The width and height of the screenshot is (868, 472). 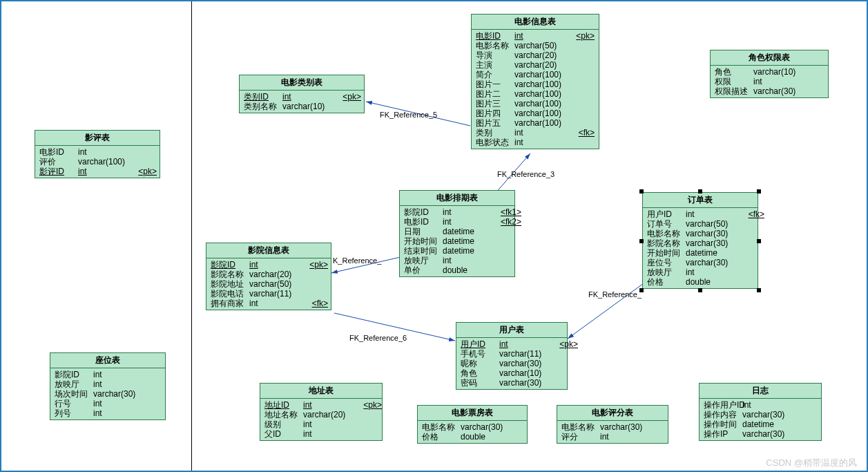 What do you see at coordinates (495, 75) in the screenshot?
I see `column-name: 简介` at bounding box center [495, 75].